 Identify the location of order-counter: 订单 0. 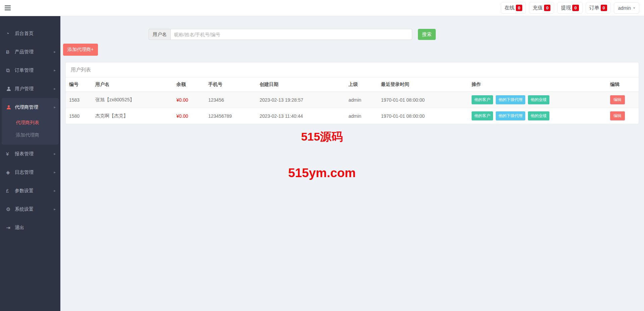
(598, 8).